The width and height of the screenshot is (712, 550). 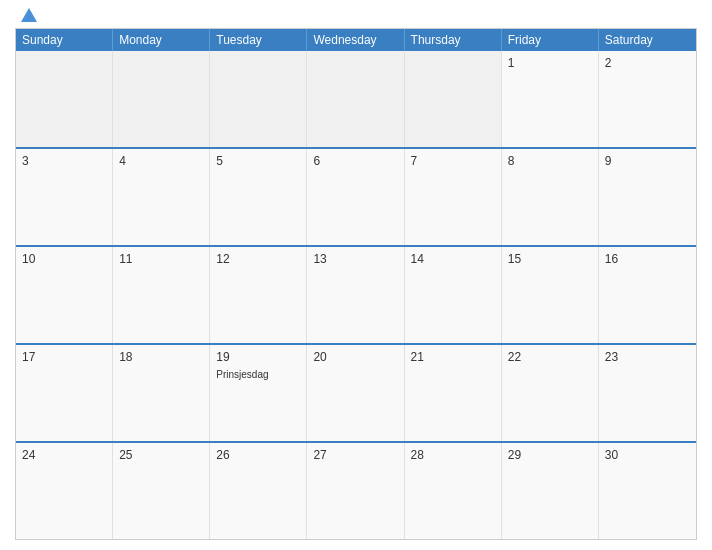 What do you see at coordinates (258, 456) in the screenshot?
I see `day-number: 26` at bounding box center [258, 456].